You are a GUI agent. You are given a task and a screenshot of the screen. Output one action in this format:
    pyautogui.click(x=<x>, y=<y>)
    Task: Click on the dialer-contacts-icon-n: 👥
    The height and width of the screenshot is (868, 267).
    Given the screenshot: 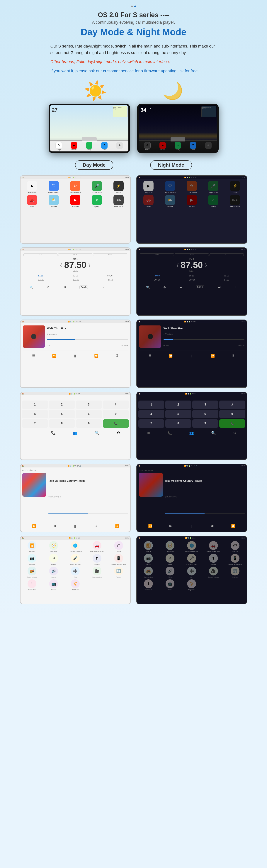 What is the action you would take?
    pyautogui.click(x=192, y=433)
    